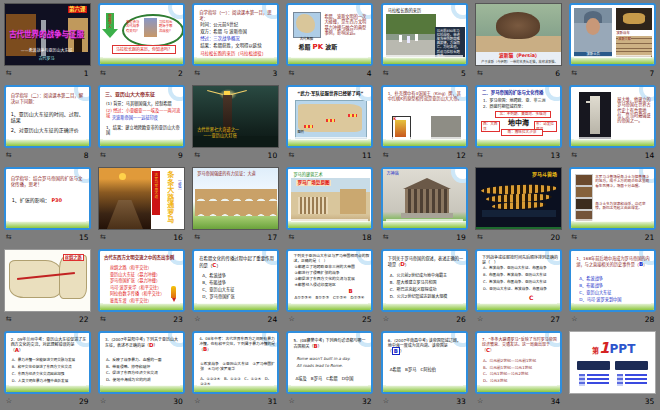 The height and width of the screenshot is (410, 660). Describe the element at coordinates (178, 402) in the screenshot. I see `slide-number: 30` at that location.